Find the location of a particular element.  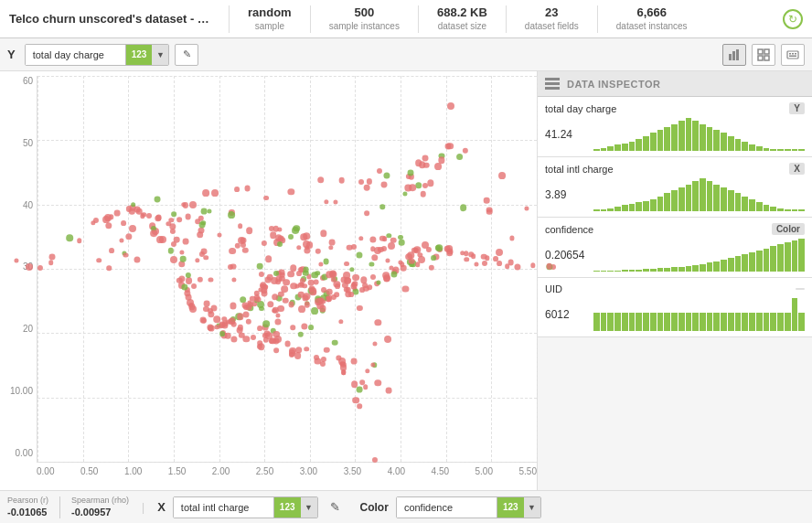

color-field-badge: 123 is located at coordinates (510, 507).